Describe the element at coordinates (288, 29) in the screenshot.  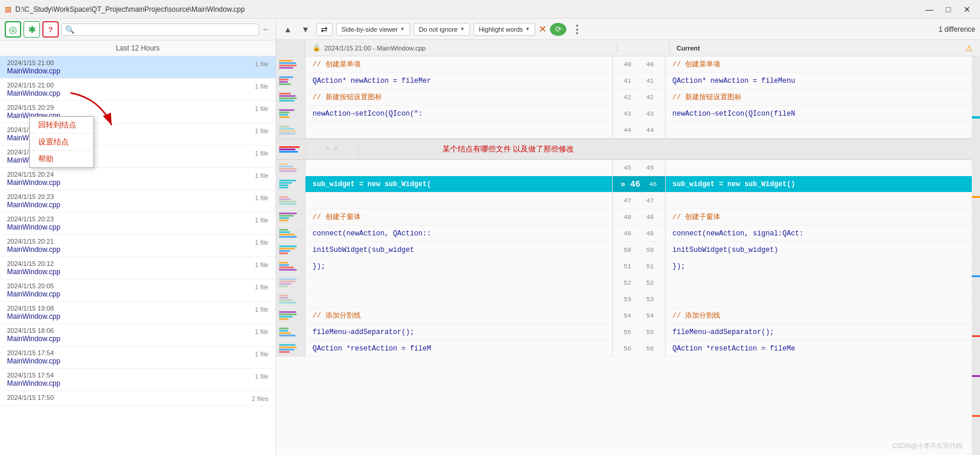
I see `nav-up-button: ▲` at that location.